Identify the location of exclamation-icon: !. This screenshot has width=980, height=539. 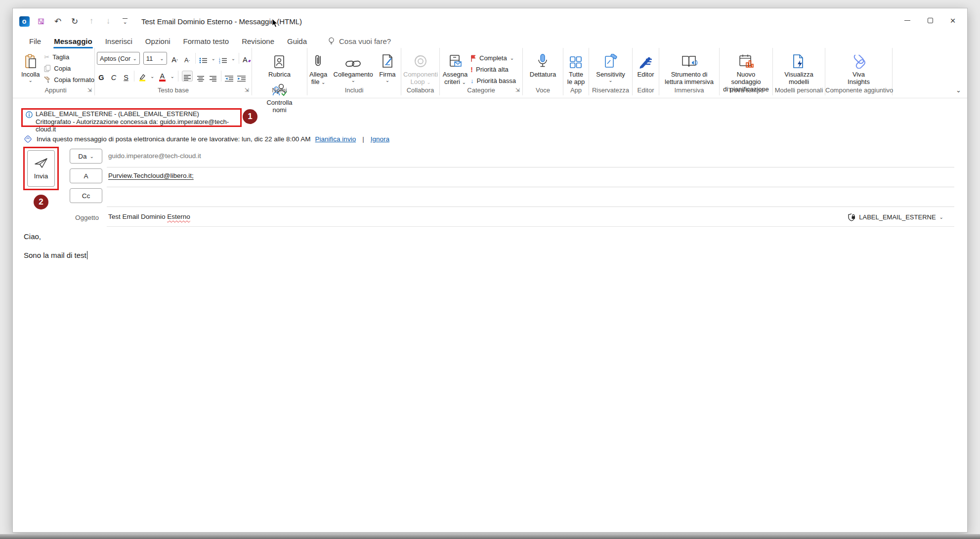
(471, 69).